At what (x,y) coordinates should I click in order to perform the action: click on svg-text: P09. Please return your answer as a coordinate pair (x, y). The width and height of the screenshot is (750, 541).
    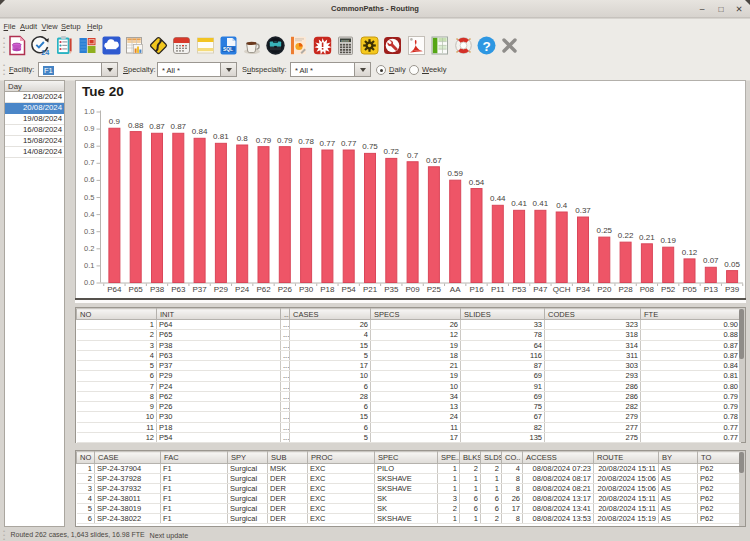
    Looking at the image, I should click on (412, 290).